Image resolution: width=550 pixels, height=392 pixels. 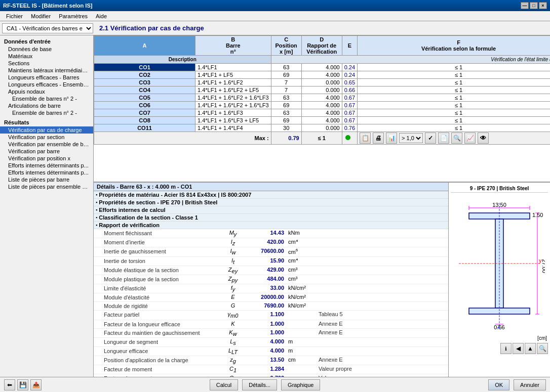 I want to click on menu-fichier: Fichier, so click(x=14, y=16).